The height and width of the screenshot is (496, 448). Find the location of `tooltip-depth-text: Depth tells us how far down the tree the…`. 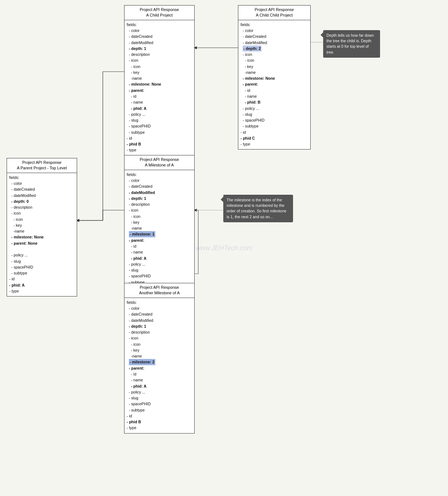

tooltip-depth-text: Depth tells us how far down the tree the… is located at coordinates (350, 44).